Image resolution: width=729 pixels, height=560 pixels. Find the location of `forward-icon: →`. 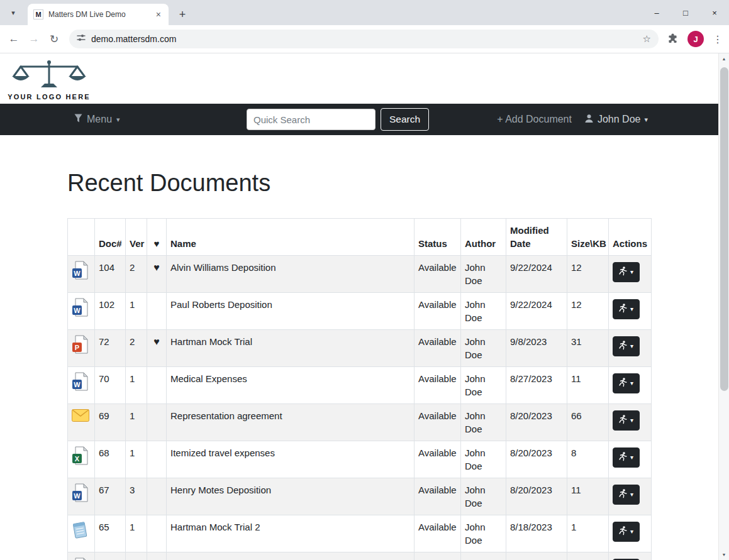

forward-icon: → is located at coordinates (34, 39).